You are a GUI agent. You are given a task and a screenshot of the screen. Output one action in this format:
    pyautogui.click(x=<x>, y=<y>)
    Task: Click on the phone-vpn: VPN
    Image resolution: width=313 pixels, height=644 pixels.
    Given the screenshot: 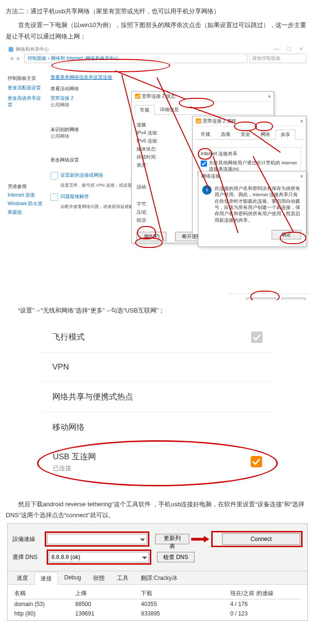 What is the action you would take?
    pyautogui.click(x=157, y=368)
    